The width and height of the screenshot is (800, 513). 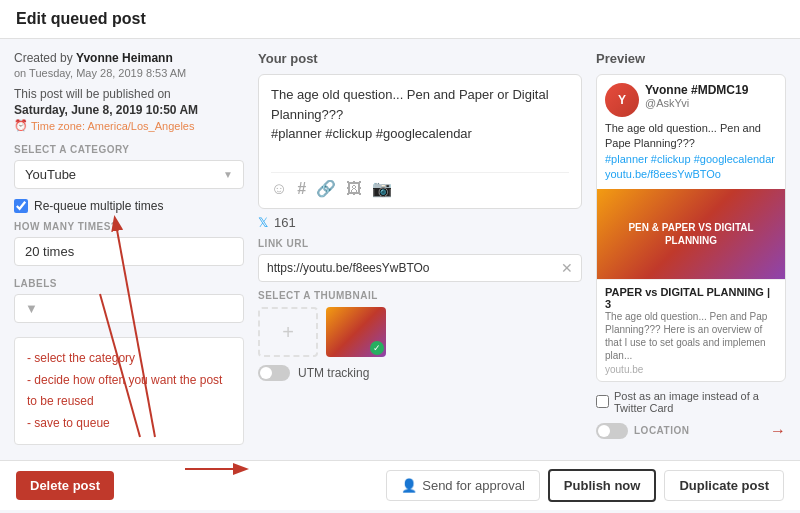 What do you see at coordinates (334, 373) in the screenshot?
I see `utm-label: UTM tracking` at bounding box center [334, 373].